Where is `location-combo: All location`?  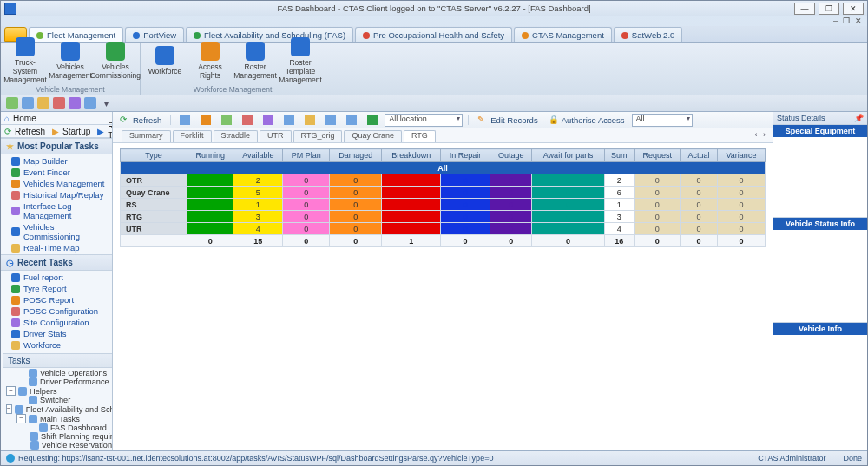
location-combo: All location is located at coordinates (424, 120).